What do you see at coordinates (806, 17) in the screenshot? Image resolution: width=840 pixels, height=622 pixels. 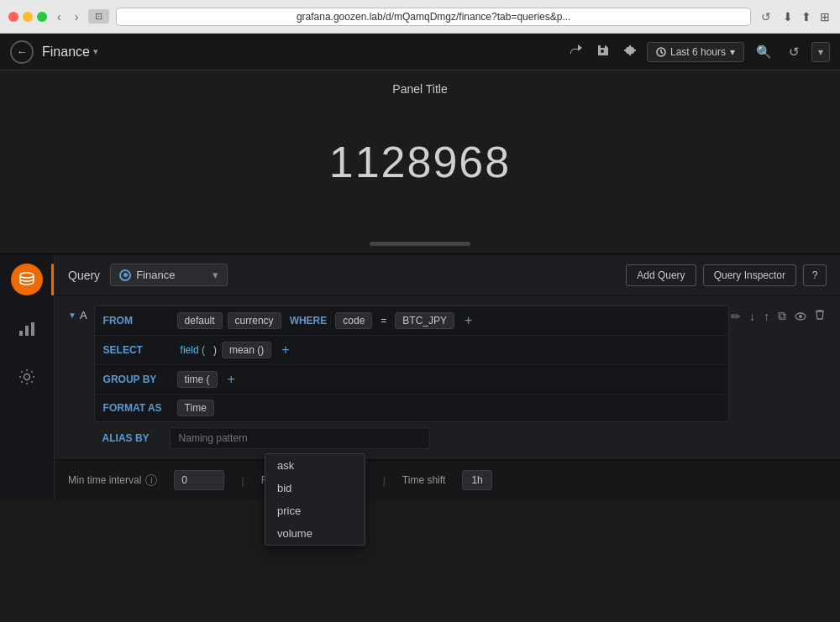 I see `share-browser-button: ⬆` at bounding box center [806, 17].